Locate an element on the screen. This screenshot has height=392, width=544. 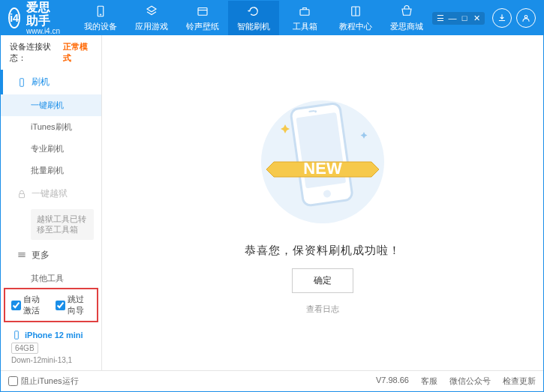
lock-icon is located at coordinates (22, 194).